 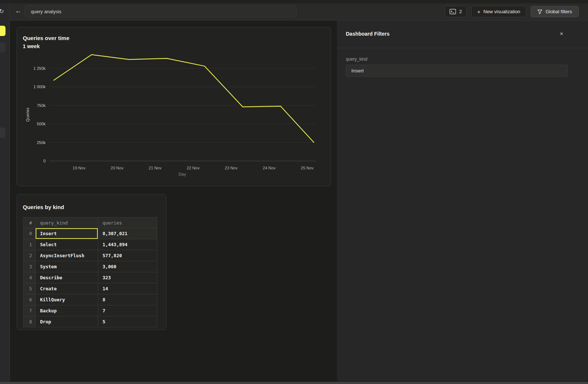 I want to click on close-icon: ✕, so click(x=562, y=34).